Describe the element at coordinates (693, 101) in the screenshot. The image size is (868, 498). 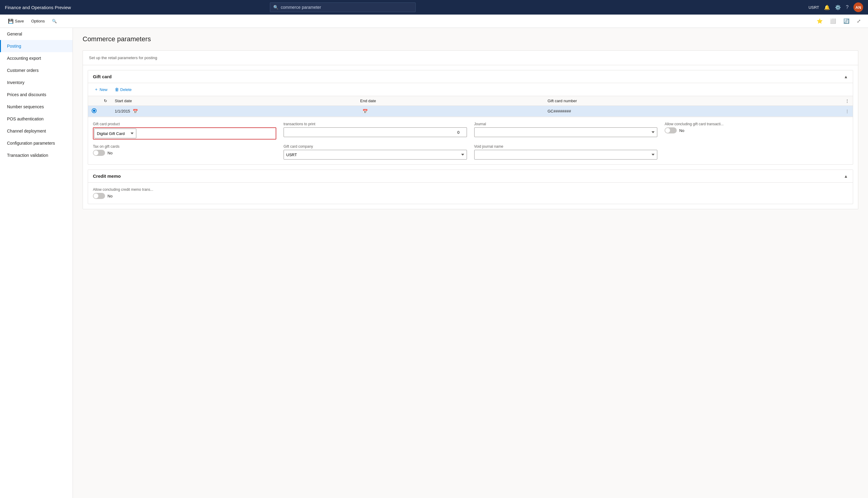
I see `col-gift-card-number: Gift card number` at that location.